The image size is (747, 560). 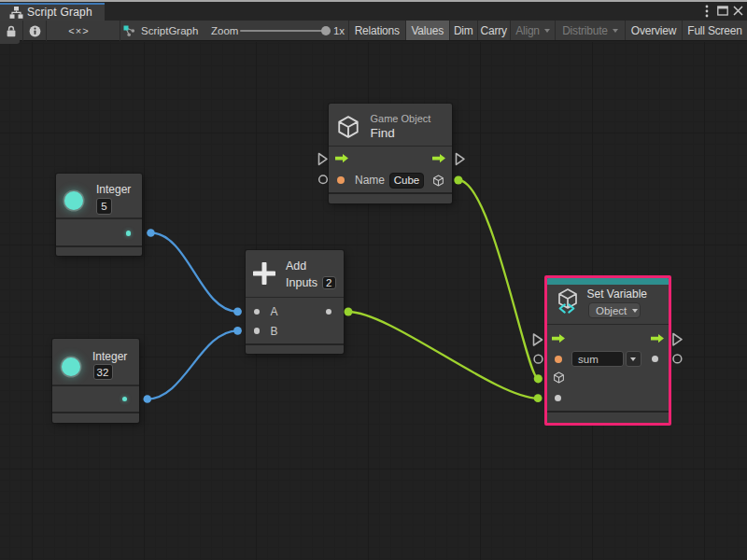 What do you see at coordinates (608, 351) in the screenshot?
I see `node-set-variable: Set Variable Object sum` at bounding box center [608, 351].